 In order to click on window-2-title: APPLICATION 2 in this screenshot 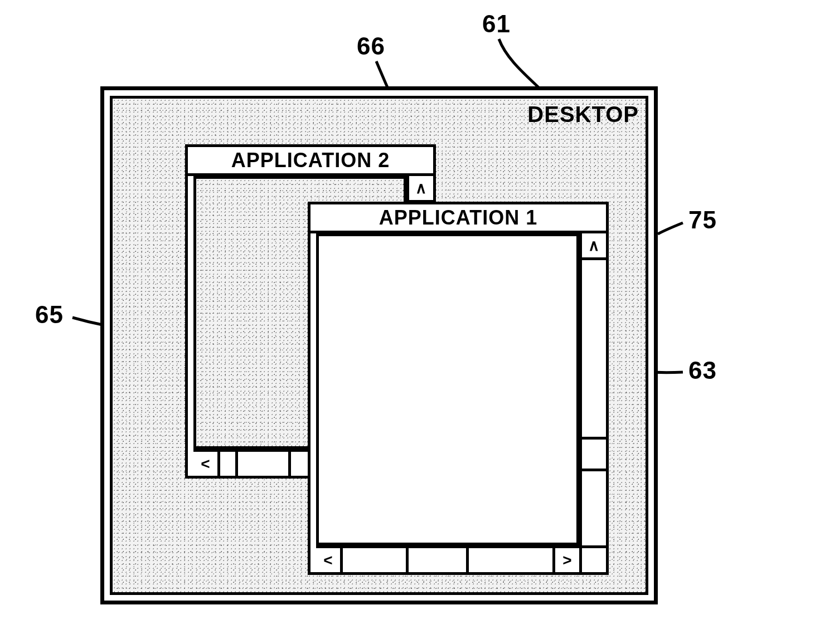, I will do `click(311, 160)`.